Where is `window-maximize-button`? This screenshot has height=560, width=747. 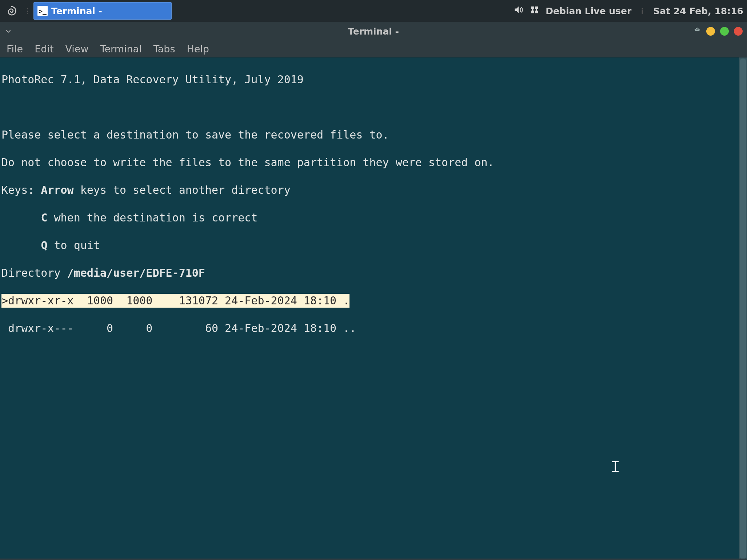 window-maximize-button is located at coordinates (724, 31).